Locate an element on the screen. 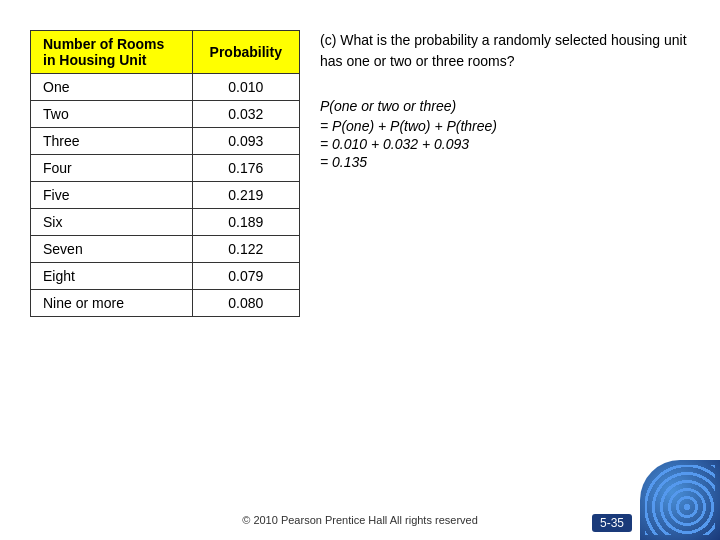 The width and height of the screenshot is (720, 540). row-value: 0.010 is located at coordinates (246, 88).